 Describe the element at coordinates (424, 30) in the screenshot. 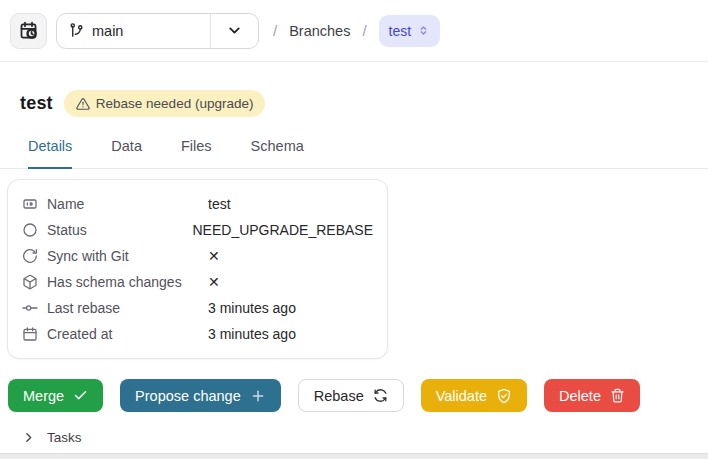

I see `chevrons-up-down-icon` at that location.